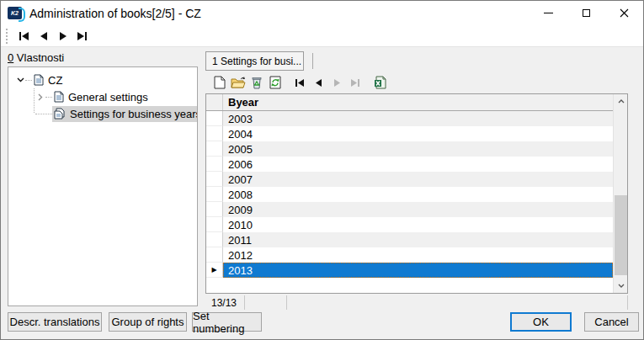 This screenshot has width=644, height=340. I want to click on table-row: 2010, so click(409, 225).